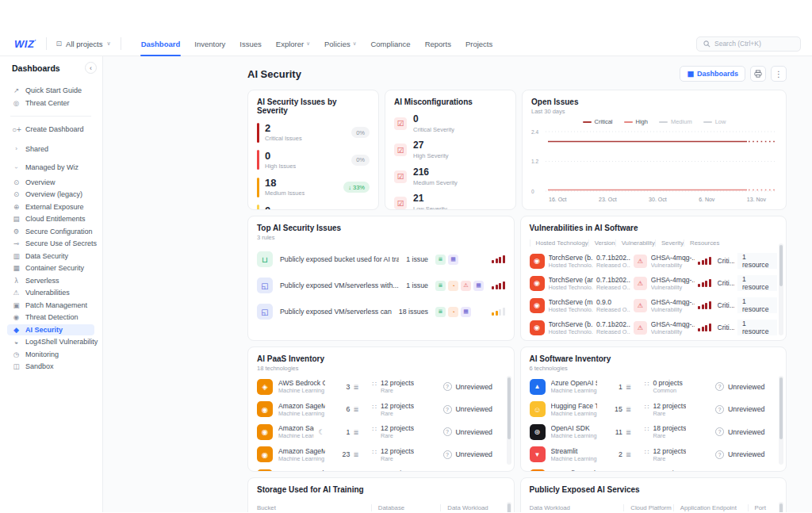 This screenshot has height=513, width=812. What do you see at coordinates (647, 471) in the screenshot?
I see `projects-grid-icon: ∷` at bounding box center [647, 471].